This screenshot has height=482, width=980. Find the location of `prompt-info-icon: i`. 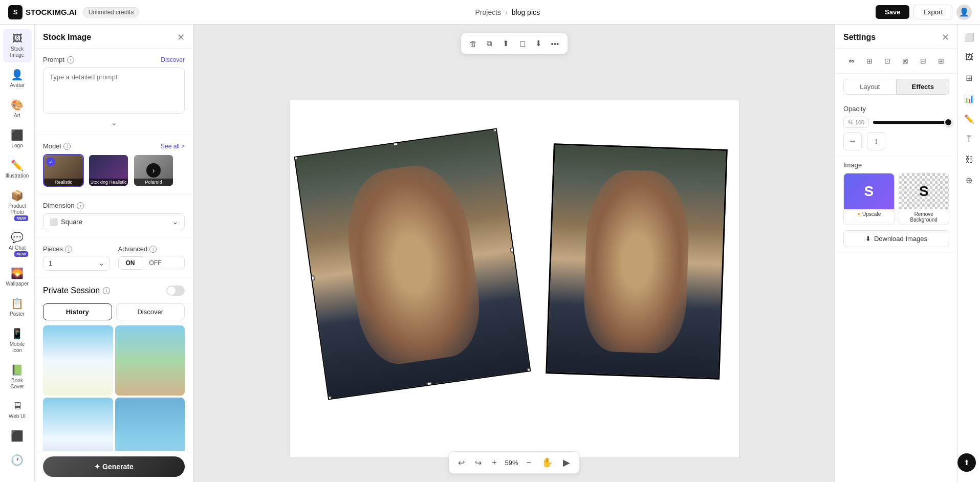

prompt-info-icon: i is located at coordinates (71, 60).